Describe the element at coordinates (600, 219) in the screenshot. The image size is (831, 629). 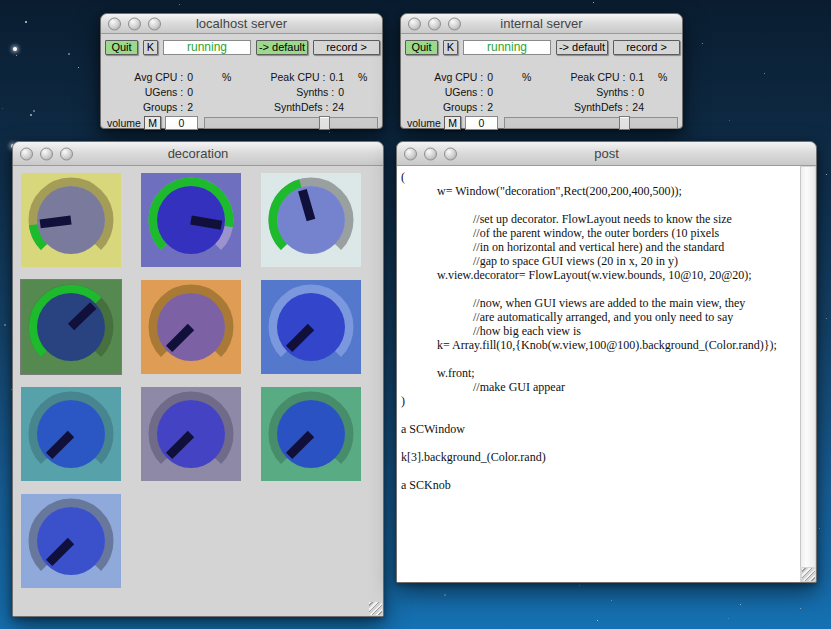
I see `code-line: //set up decorator. FlowLayout needs to …` at that location.